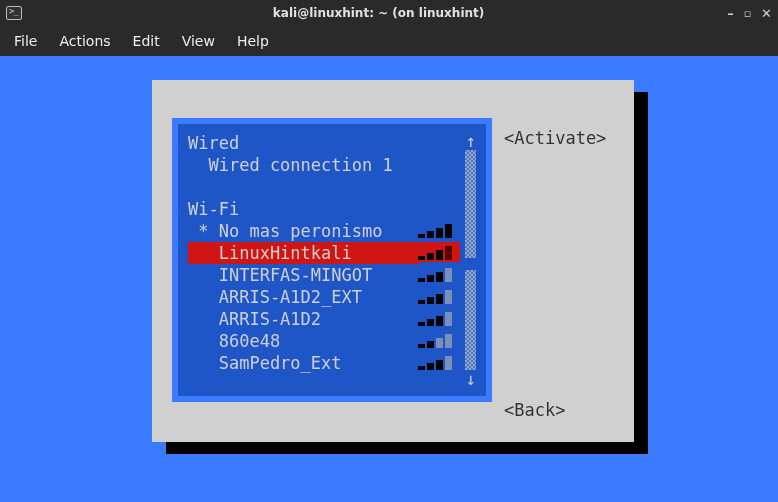 Image resolution: width=778 pixels, height=502 pixels. Describe the element at coordinates (470, 264) in the screenshot. I see `scrollbar-thumb-gap` at that location.